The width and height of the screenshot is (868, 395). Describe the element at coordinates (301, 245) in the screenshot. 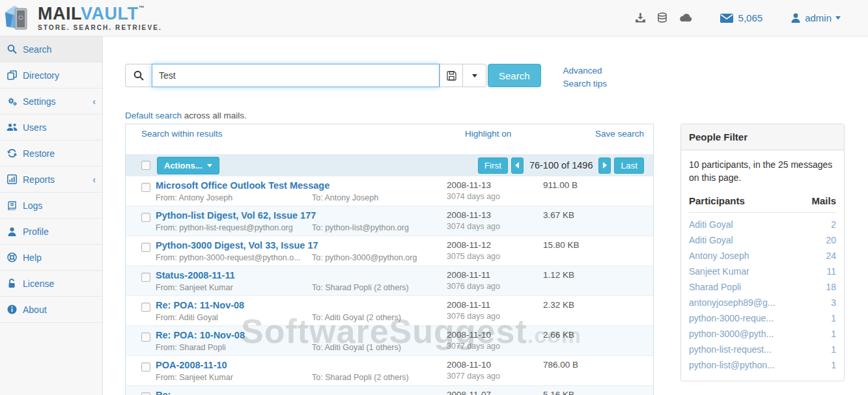

I see `mail-subject-link: Python-3000 Digest, Vol 33, Issue 17` at that location.